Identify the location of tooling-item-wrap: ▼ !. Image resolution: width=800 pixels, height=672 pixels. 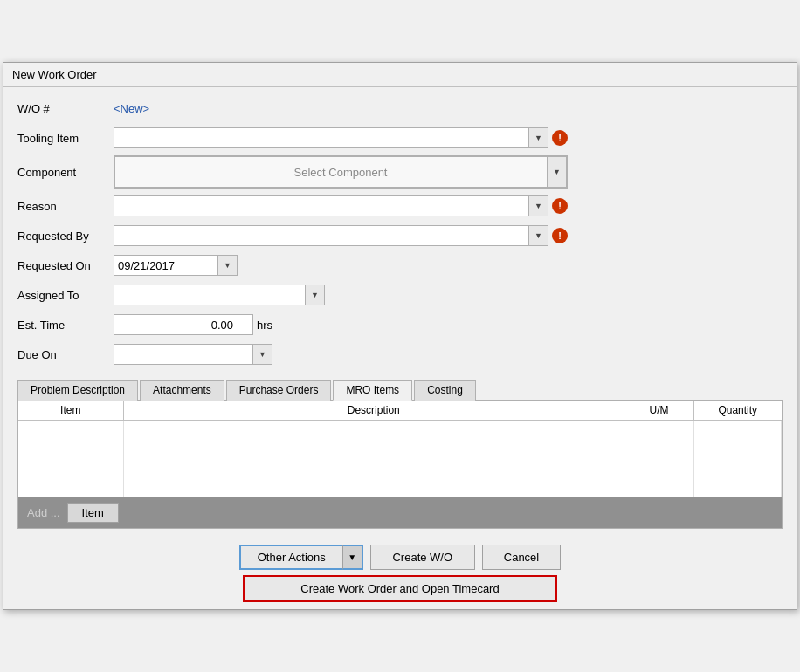
(341, 138).